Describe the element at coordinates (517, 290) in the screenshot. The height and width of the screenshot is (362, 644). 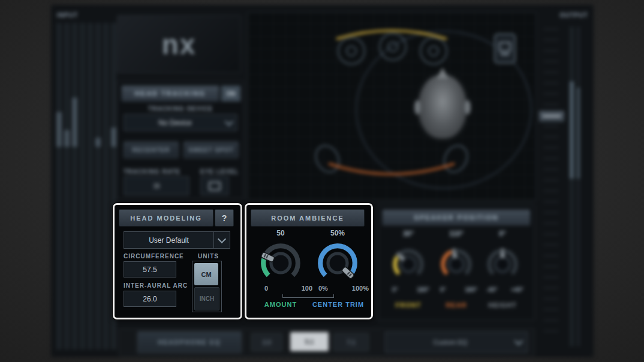
I see `height-max: +40°` at that location.